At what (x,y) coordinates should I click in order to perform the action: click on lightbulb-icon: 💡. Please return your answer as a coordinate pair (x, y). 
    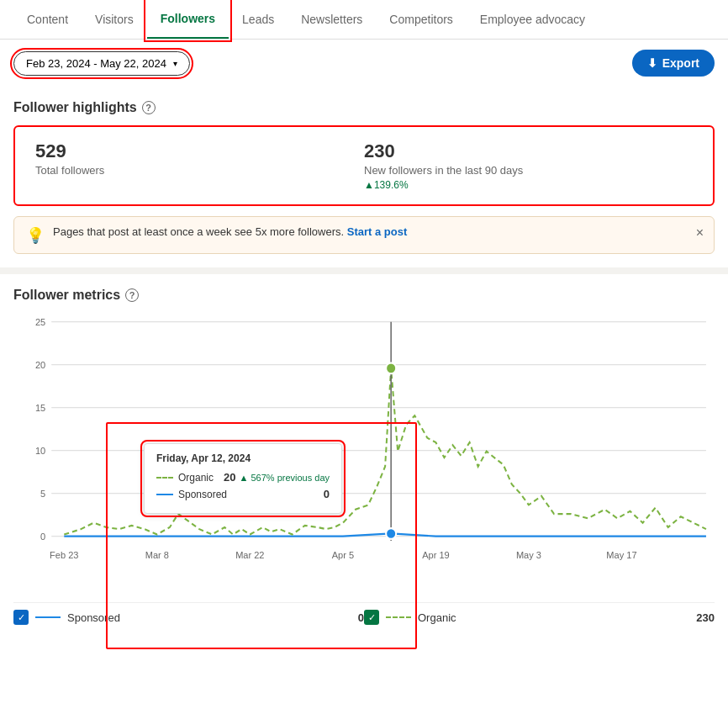
    Looking at the image, I should click on (35, 235).